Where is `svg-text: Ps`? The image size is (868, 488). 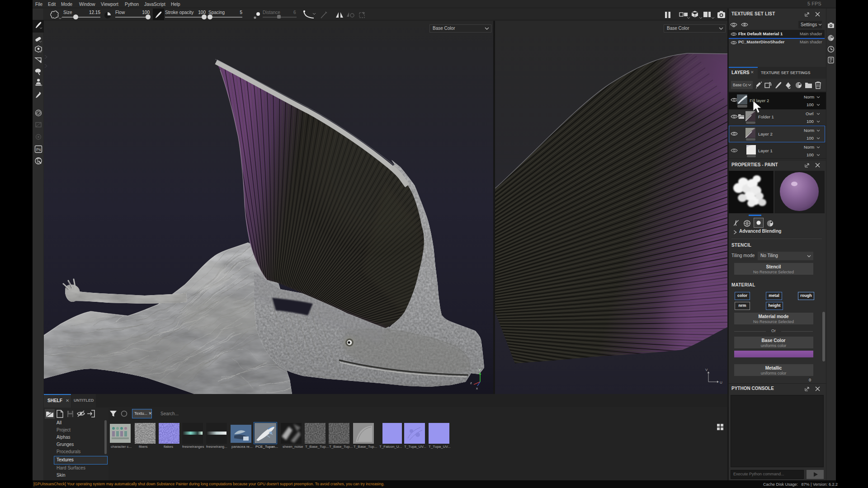
svg-text: Ps is located at coordinates (39, 150).